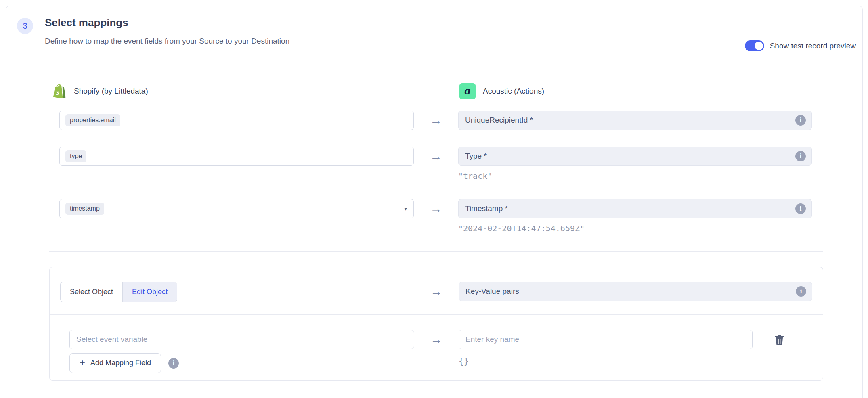  What do you see at coordinates (635, 361) in the screenshot?
I see `key-value-preview: {}` at bounding box center [635, 361].